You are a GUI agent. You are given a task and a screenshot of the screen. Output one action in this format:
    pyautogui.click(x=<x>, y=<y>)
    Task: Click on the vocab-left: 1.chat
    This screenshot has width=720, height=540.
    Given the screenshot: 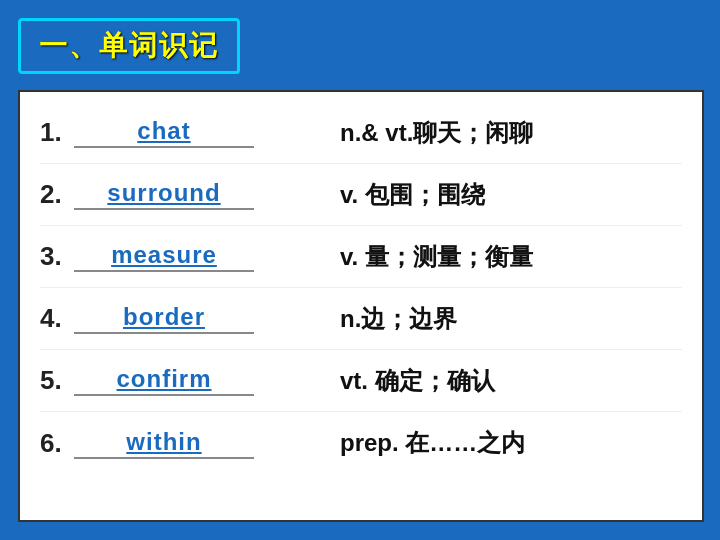 What is the action you would take?
    pyautogui.click(x=190, y=132)
    